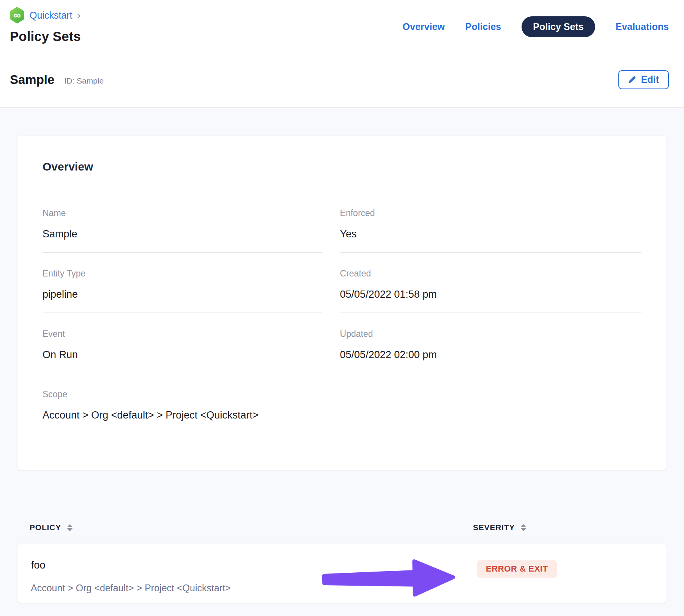 The width and height of the screenshot is (684, 616). Describe the element at coordinates (17, 15) in the screenshot. I see `project-logo-icon: ∞` at that location.